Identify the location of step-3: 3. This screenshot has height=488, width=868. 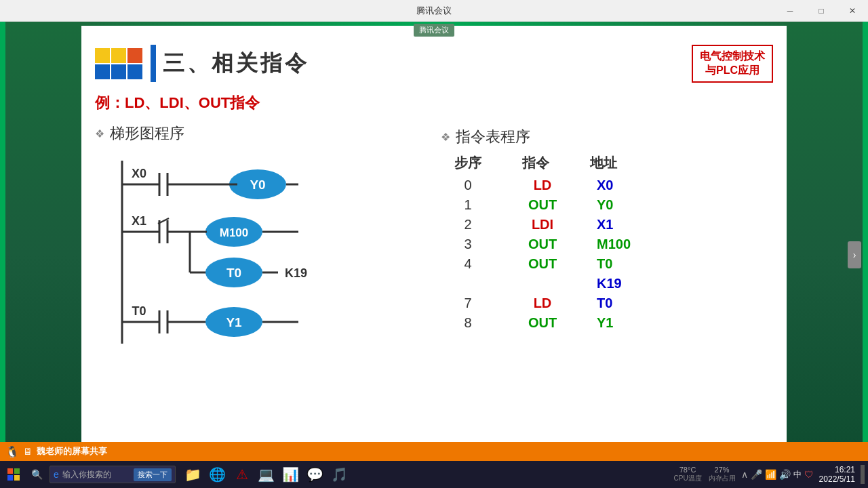
(468, 244).